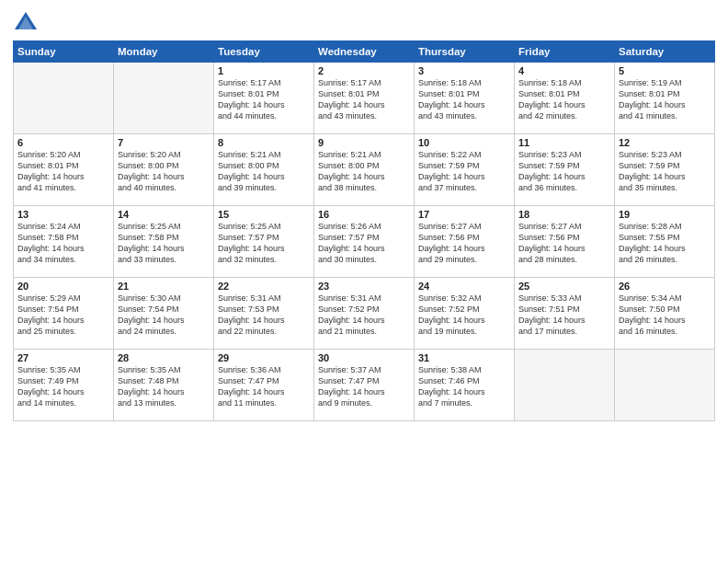 The width and height of the screenshot is (728, 563). I want to click on day-cell: 31Sunrise: 5:38 AM Sunset: 7:46 PM Dayli…, so click(465, 385).